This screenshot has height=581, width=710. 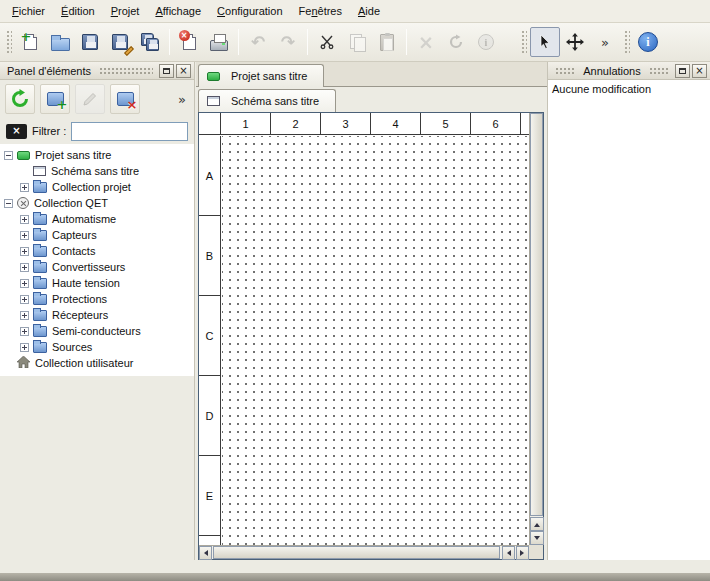 I want to click on save-as-button, so click(x=120, y=42).